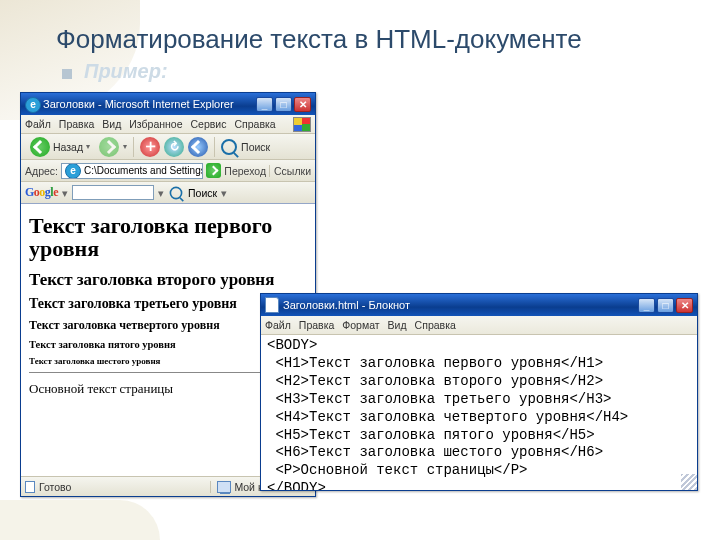 The height and width of the screenshot is (540, 720). What do you see at coordinates (168, 193) in the screenshot?
I see `google-toolbar: Google ▾ ▾ Поиск ▾` at bounding box center [168, 193].